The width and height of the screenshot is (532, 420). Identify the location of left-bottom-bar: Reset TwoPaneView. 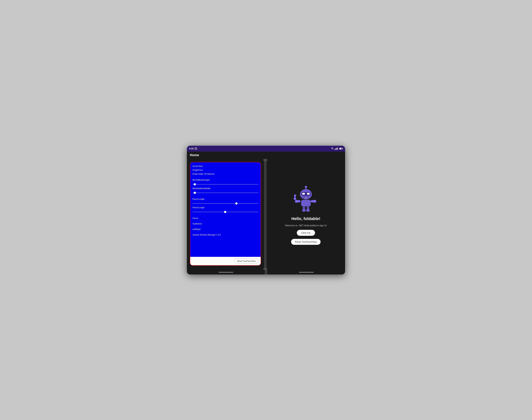
(225, 261).